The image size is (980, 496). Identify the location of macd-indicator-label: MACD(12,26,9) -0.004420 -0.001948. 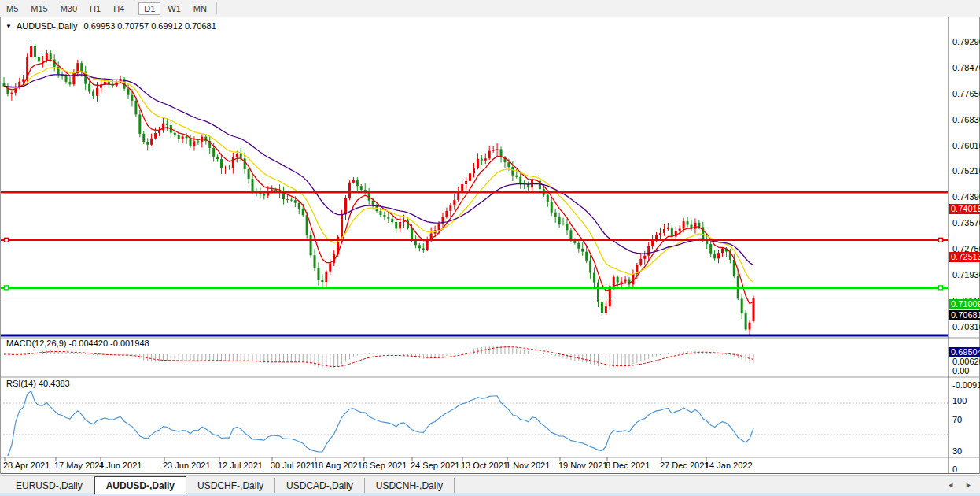
(78, 343).